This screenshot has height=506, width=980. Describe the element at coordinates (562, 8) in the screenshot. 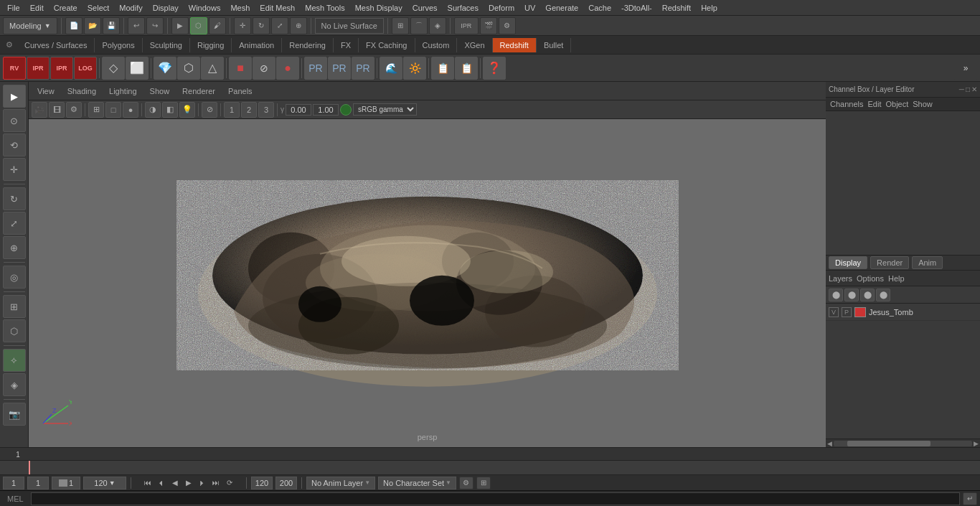

I see `menu-generate: Generate` at that location.